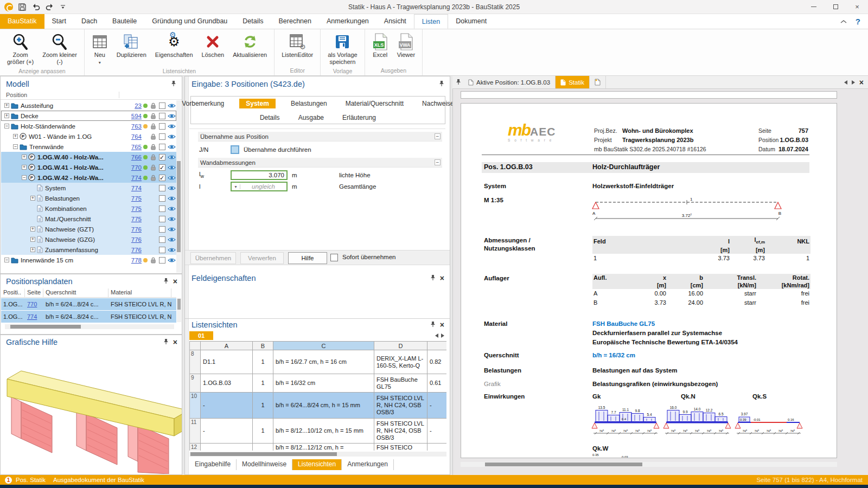  Describe the element at coordinates (49, 7) in the screenshot. I see `redo-icon` at that location.